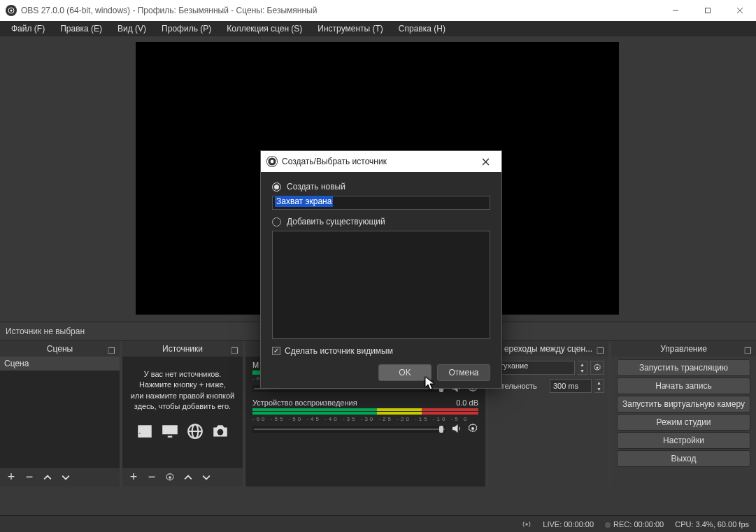 The image size is (756, 532). Describe the element at coordinates (183, 387) in the screenshot. I see `no-sources-hint: У вас нет источников. Нажмите кнопку + н…` at that location.